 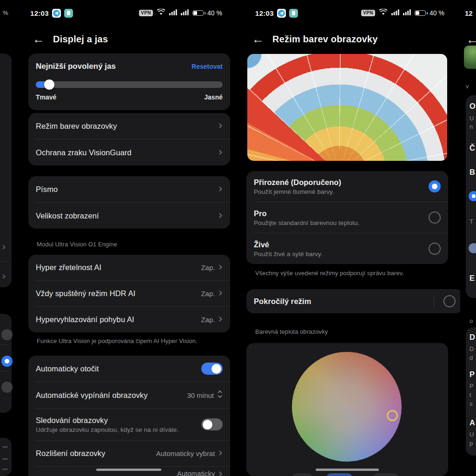 What do you see at coordinates (129, 424) in the screenshot?
I see `screen-attention-row: Sledování obrazovky Udržuje obrazovku za…` at bounding box center [129, 424].